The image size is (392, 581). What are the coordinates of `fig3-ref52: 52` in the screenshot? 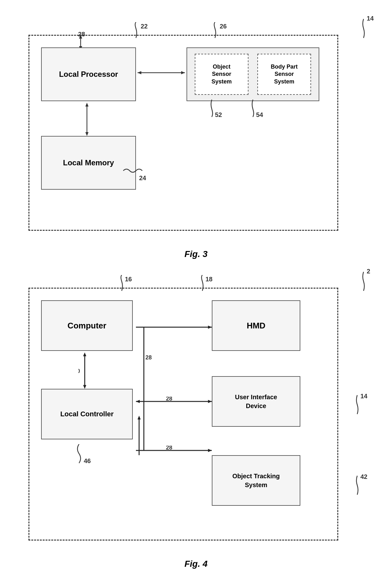 It's located at (218, 109).